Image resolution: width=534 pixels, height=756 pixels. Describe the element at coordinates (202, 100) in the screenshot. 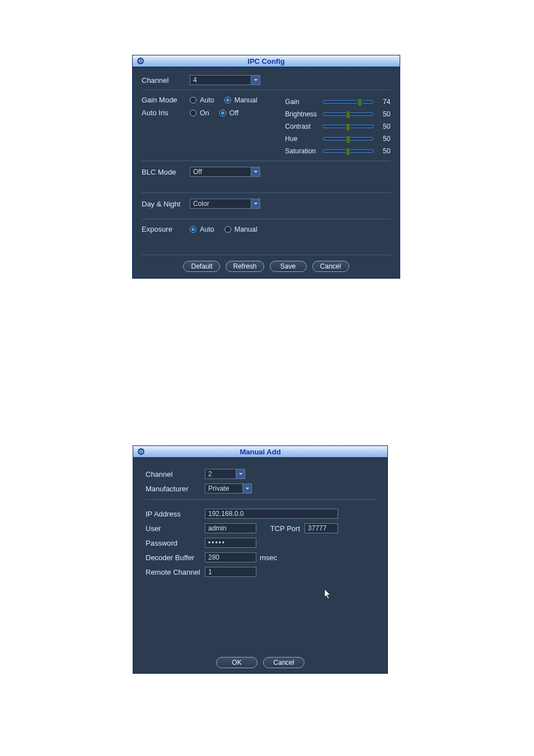

I see `gain-mode-auto-radio: Auto` at that location.